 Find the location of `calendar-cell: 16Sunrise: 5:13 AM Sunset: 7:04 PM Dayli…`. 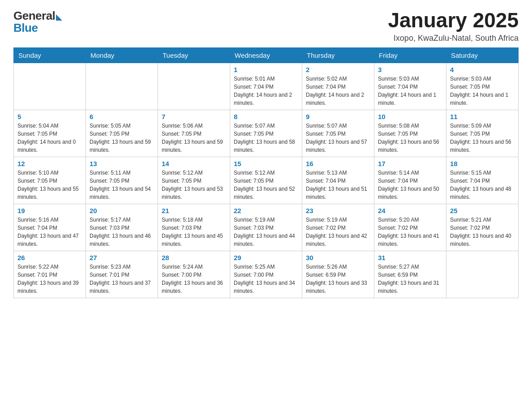

calendar-cell: 16Sunrise: 5:13 AM Sunset: 7:04 PM Dayli… is located at coordinates (339, 180).